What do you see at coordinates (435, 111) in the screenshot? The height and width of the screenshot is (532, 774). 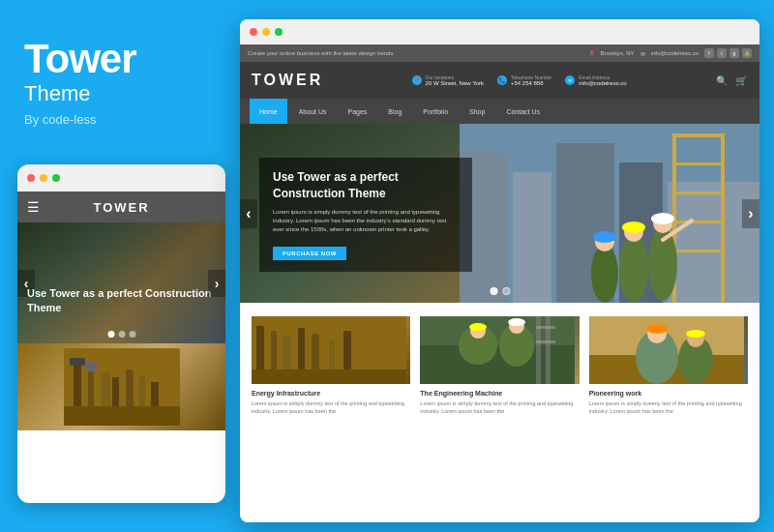 I see `nav-portfolio: Portfolio` at bounding box center [435, 111].